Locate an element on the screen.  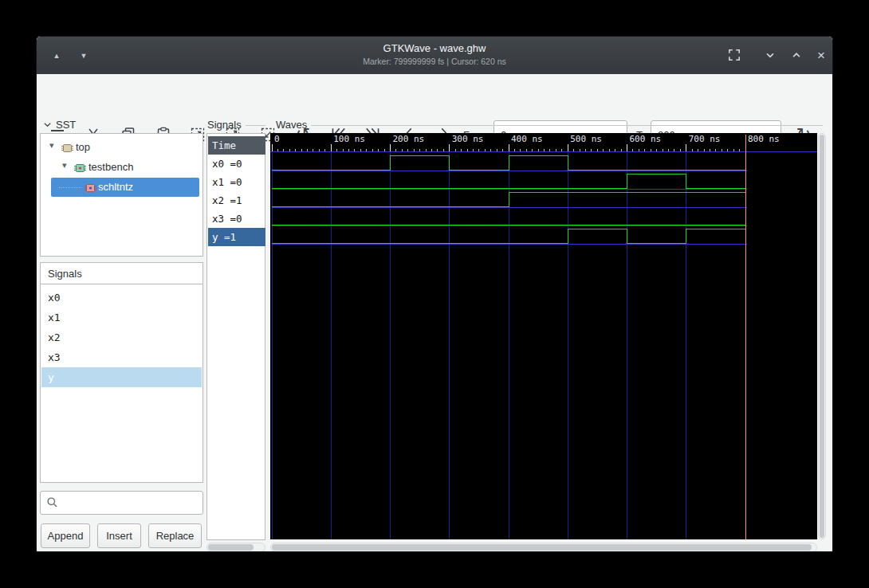
module-icon is located at coordinates (80, 170).